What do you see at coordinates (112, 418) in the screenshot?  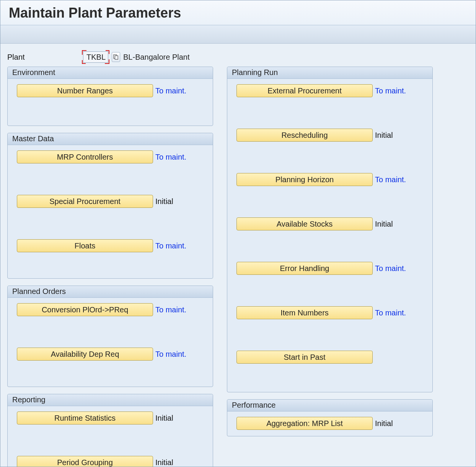 I see `param-row: Runtime Statistics Initial` at bounding box center [112, 418].